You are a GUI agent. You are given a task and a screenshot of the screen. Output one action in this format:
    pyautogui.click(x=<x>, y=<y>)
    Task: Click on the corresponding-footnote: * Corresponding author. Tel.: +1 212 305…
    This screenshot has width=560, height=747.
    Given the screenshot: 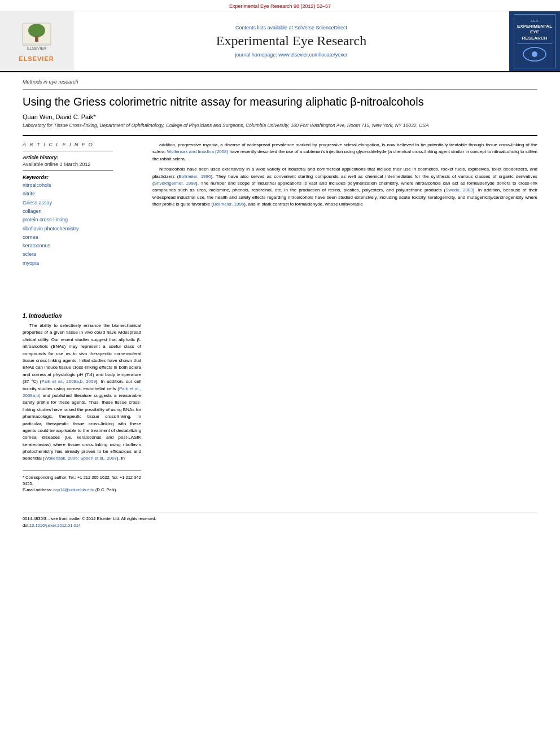 What is the action you would take?
    pyautogui.click(x=82, y=481)
    